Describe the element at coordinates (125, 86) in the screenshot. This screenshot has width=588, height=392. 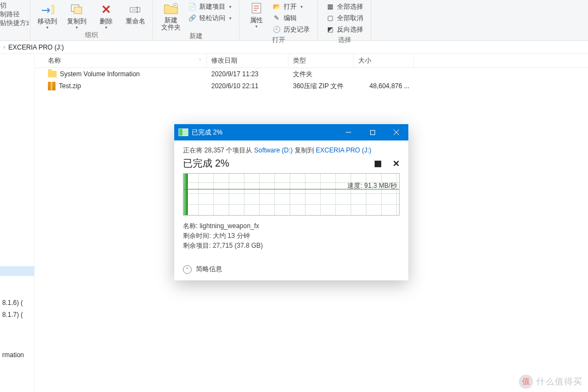
I see `file-name-cell: Test.zip` at that location.